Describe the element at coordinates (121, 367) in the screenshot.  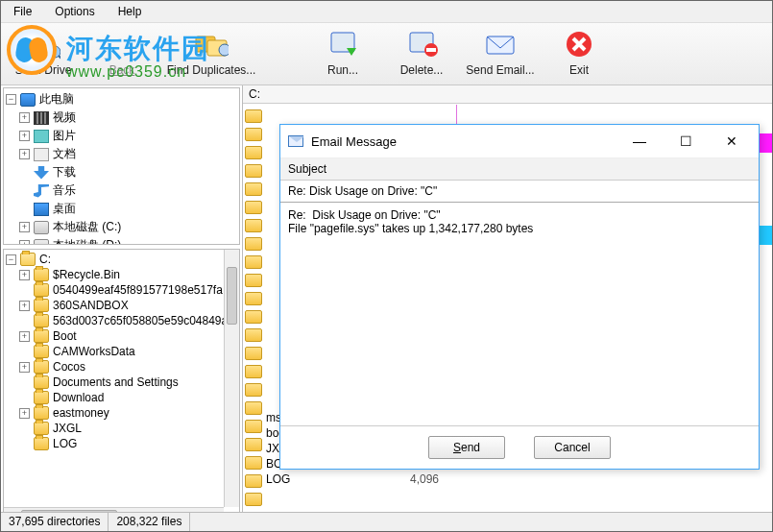
I see `tree-item: +Cocos` at that location.